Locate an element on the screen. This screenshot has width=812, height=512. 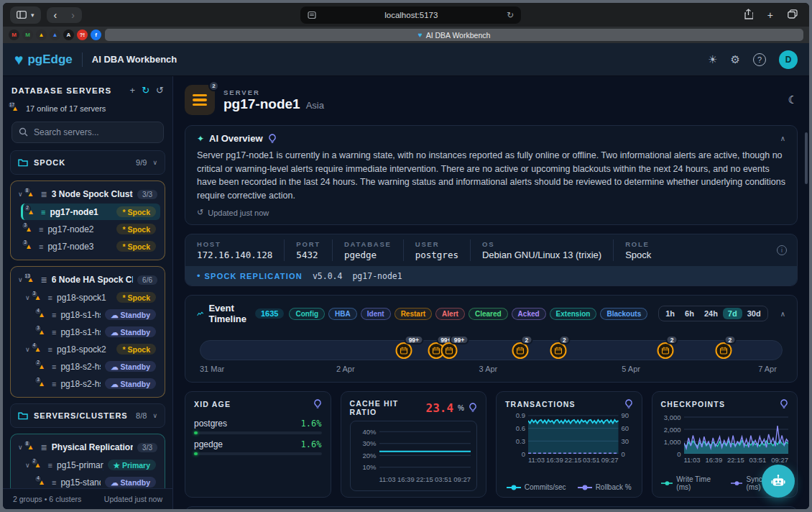
active-tab: ♥ AI DBA Workbench is located at coordinates (454, 35).